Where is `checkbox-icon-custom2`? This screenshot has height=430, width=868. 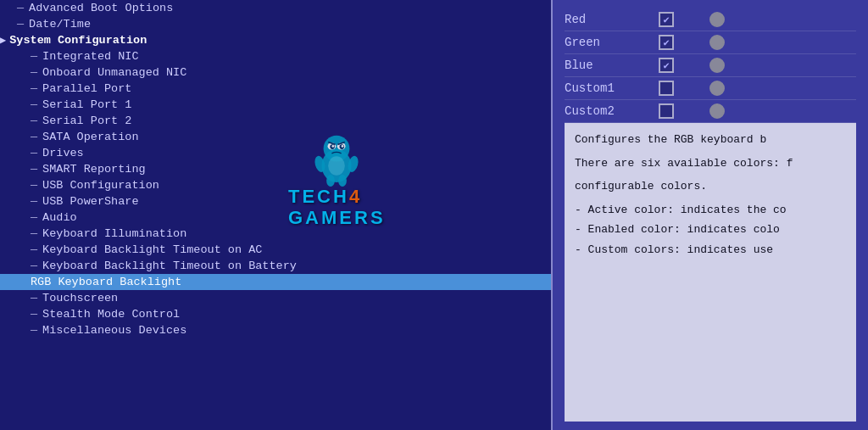
checkbox-icon-custom2 is located at coordinates (666, 111).